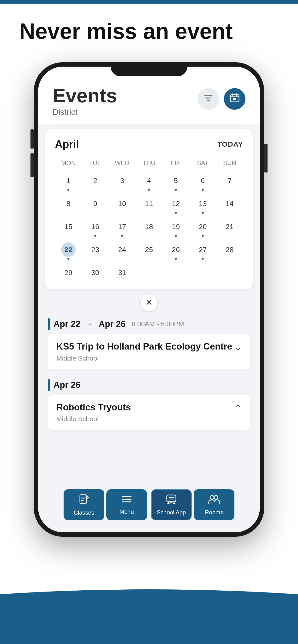 Image resolution: width=298 pixels, height=644 pixels. I want to click on nav-schoolapp-button: School App, so click(171, 505).